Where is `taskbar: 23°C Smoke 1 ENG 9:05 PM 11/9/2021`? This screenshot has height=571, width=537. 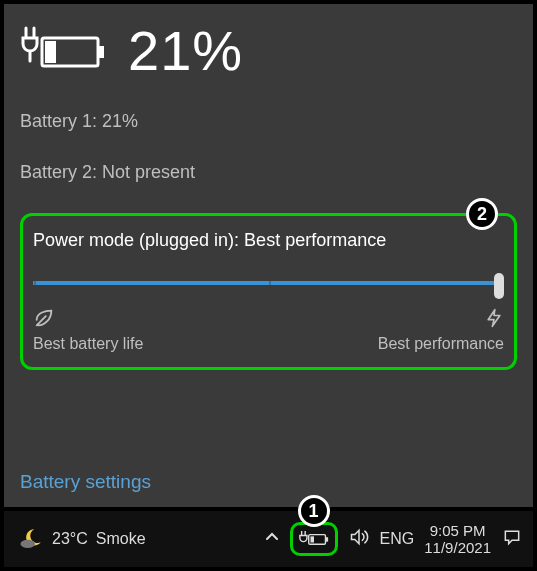 taskbar: 23°C Smoke 1 ENG 9:05 PM 11/9/2021 is located at coordinates (268, 539).